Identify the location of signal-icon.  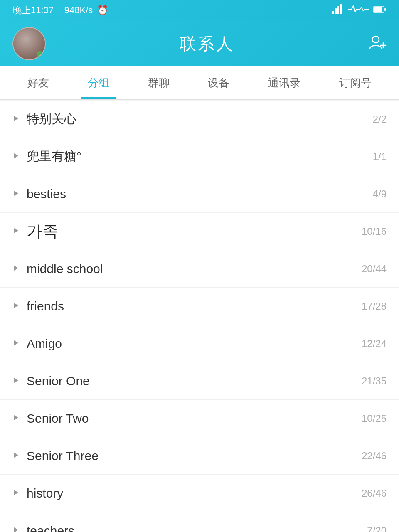
(338, 10).